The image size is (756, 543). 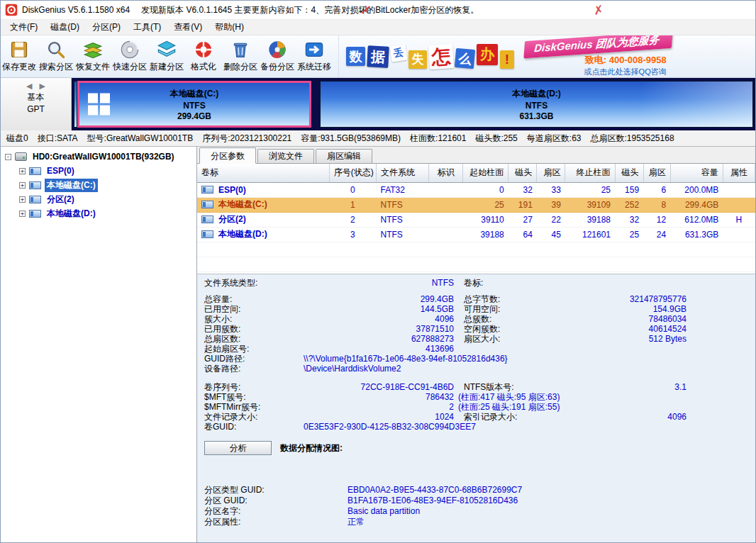 What do you see at coordinates (477, 234) in the screenshot?
I see `table-row-d-drive: 本地磁盘(D:) 3 NTFS 39188 64 45 121601 25 24…` at bounding box center [477, 234].